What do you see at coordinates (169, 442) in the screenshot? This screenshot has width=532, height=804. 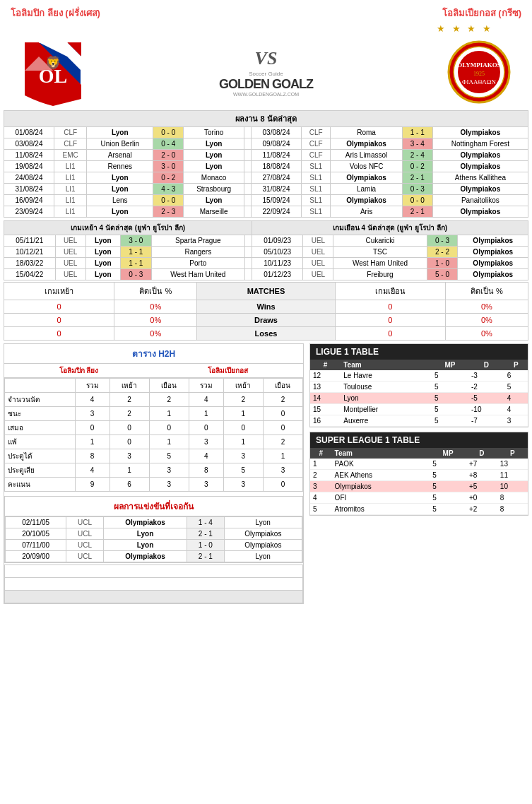 I see `h2h-r3-v2: 1` at bounding box center [169, 442].